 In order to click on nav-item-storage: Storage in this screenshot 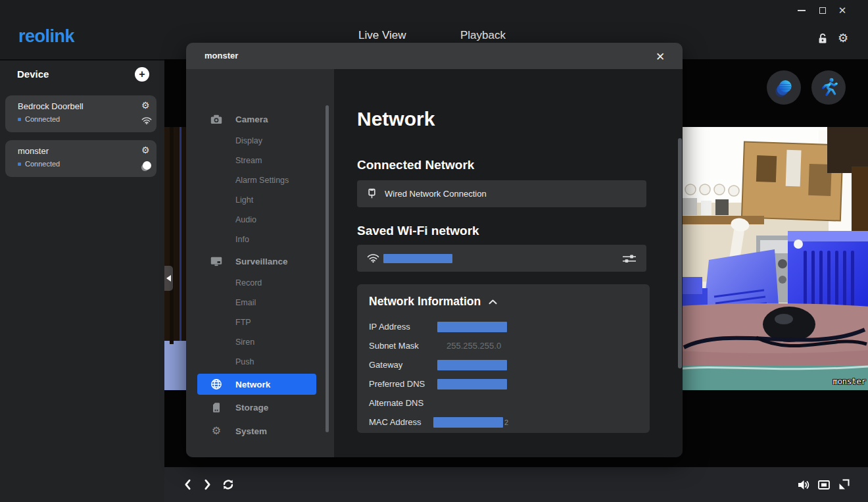, I will do `click(260, 407)`.